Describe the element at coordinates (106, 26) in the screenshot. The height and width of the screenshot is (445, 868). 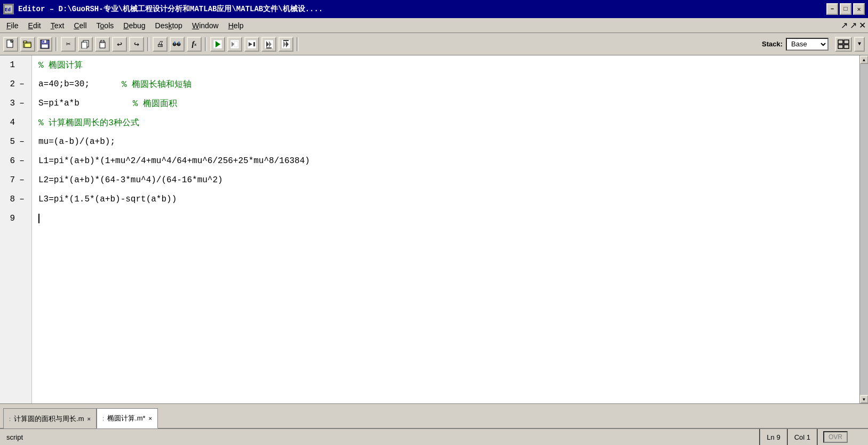
I see `menu-tools: Tools` at that location.